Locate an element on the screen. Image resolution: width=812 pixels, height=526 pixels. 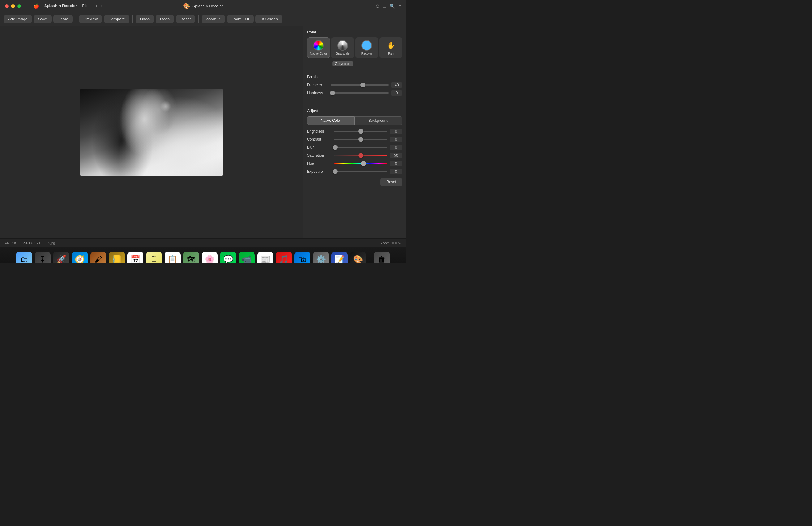
zoom-in-button: Zoom In is located at coordinates (214, 19).